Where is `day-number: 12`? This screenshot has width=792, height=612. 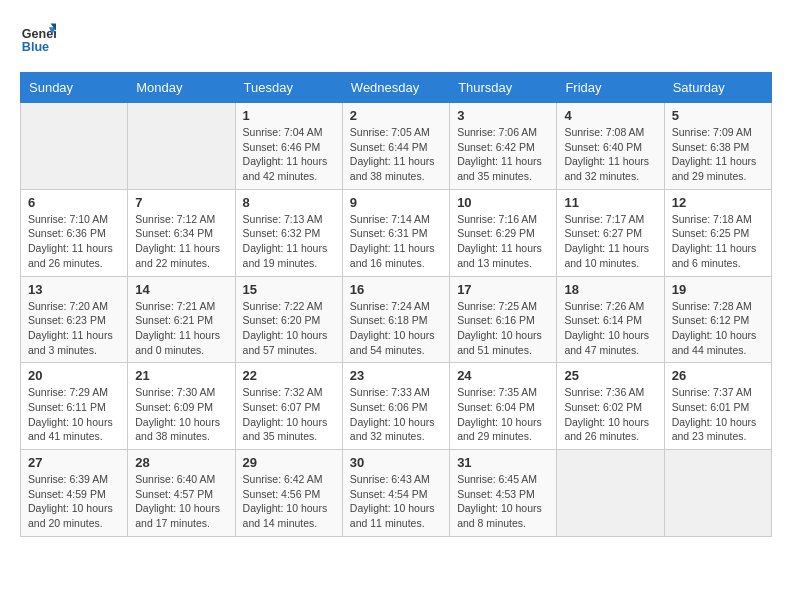 day-number: 12 is located at coordinates (718, 202).